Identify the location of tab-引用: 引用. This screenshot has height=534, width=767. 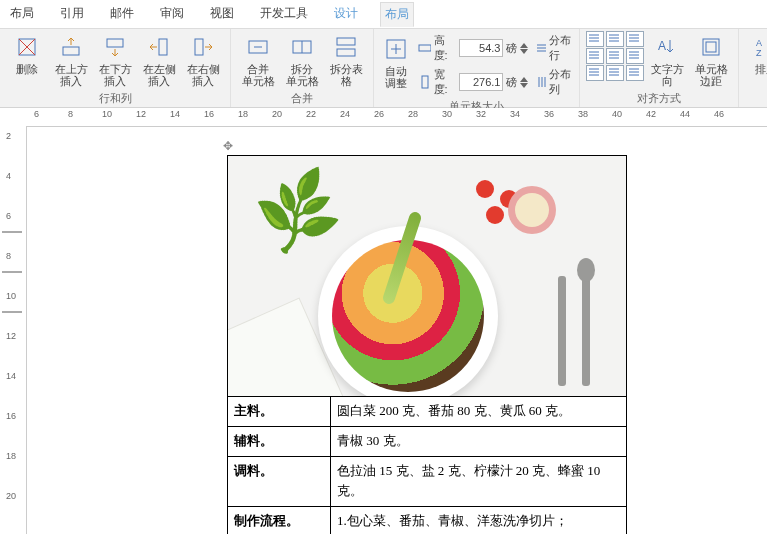
(72, 14).